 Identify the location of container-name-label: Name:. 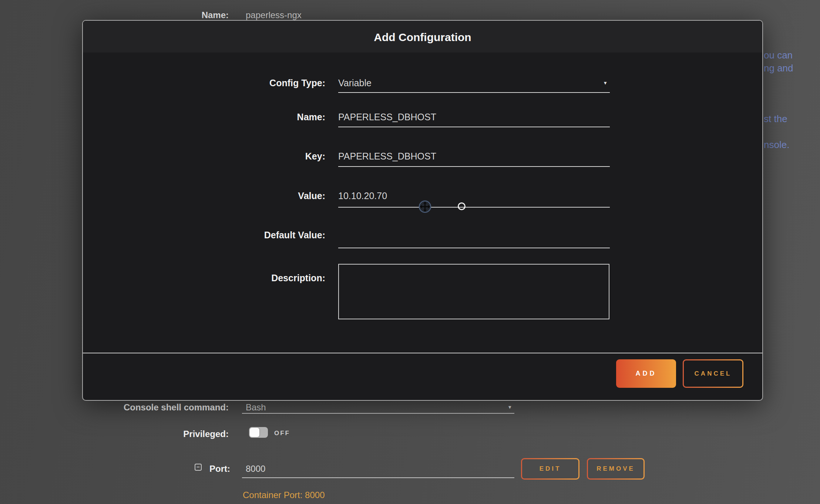
(188, 15).